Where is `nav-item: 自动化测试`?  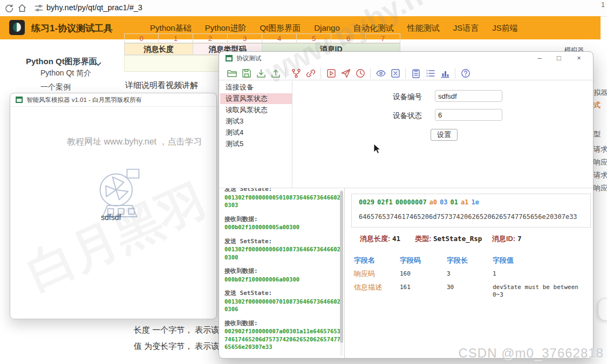 nav-item: 自动化测试 is located at coordinates (373, 28).